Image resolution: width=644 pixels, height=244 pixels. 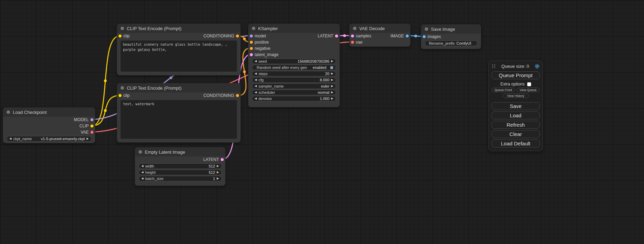 What do you see at coordinates (49, 125) in the screenshot?
I see `node-load-checkpoint: Load Checkpoint MODEL CLIP VAE ◀ ckpt_na…` at bounding box center [49, 125].